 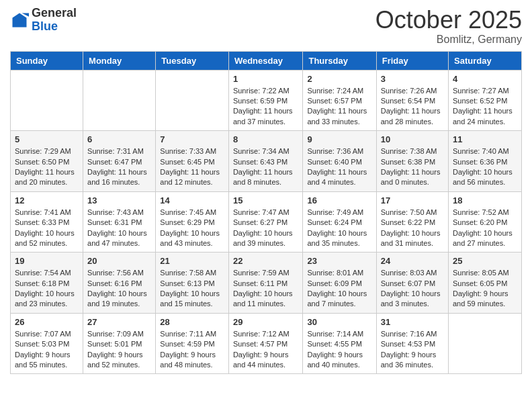 What do you see at coordinates (266, 322) in the screenshot?
I see `day-number: 29` at bounding box center [266, 322].